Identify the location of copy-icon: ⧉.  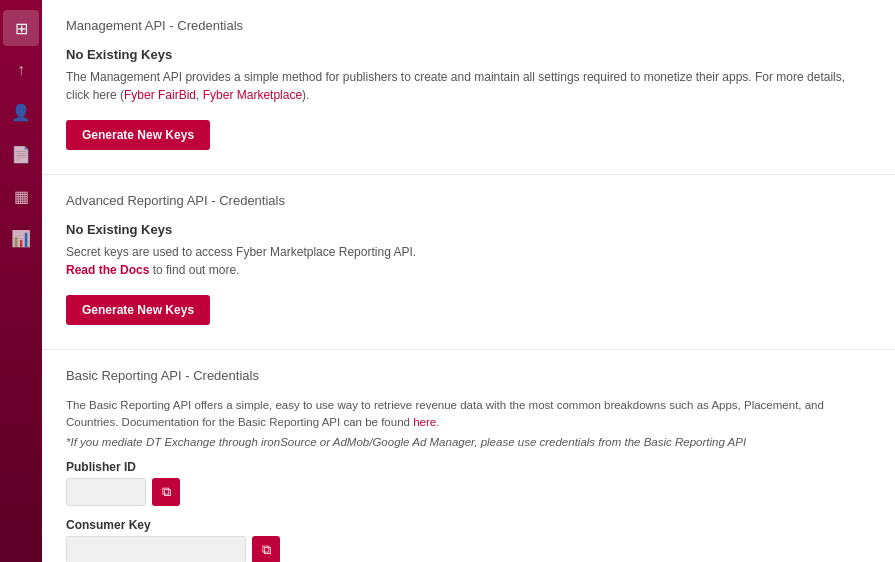
(166, 492).